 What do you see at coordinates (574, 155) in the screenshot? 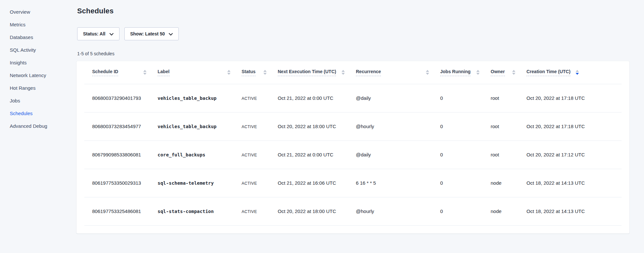
I see `cell-creation-time: Oct 20, 2022 at 17:12 UTC` at bounding box center [574, 155].